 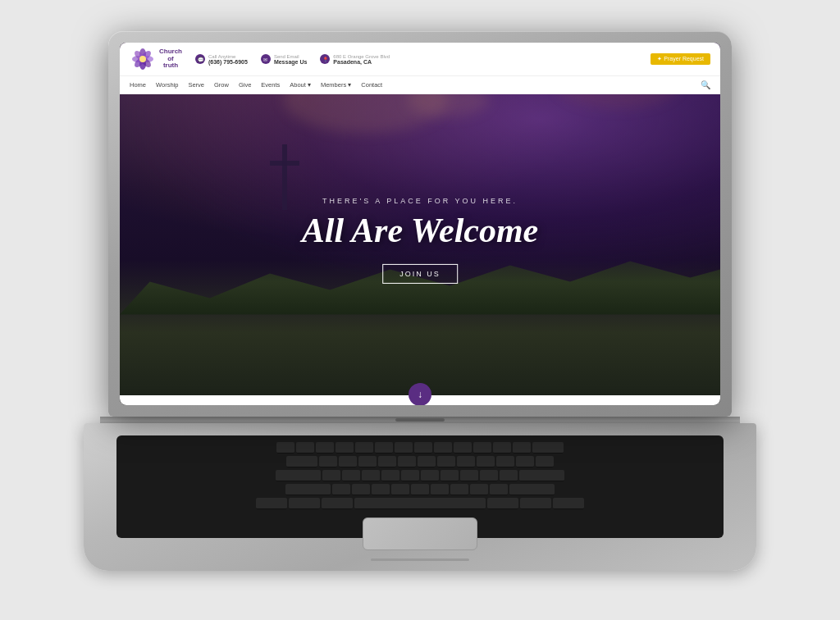 I want to click on nav-worship: Worship, so click(x=167, y=85).